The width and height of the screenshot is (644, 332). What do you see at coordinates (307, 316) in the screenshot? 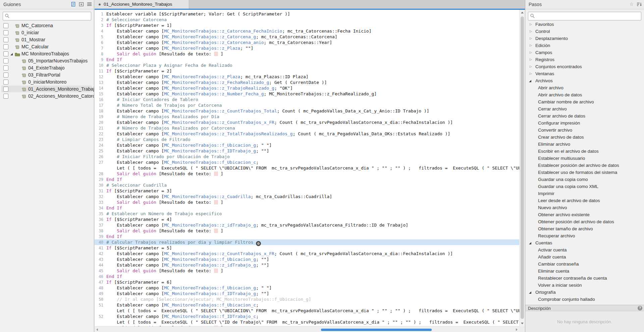
I see `script-step-row: 52 Establecer campo [MC_MonitoreoTrabajo…` at bounding box center [307, 316].